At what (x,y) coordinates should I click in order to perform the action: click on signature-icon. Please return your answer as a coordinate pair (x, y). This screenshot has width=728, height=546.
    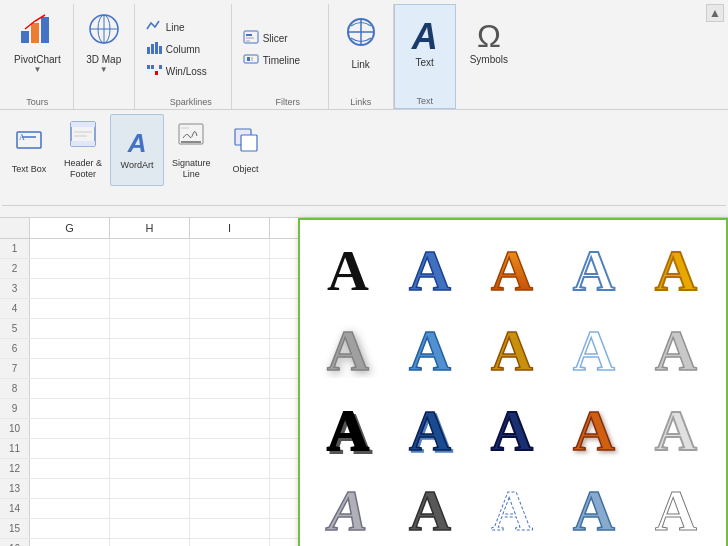
    Looking at the image, I should click on (191, 137).